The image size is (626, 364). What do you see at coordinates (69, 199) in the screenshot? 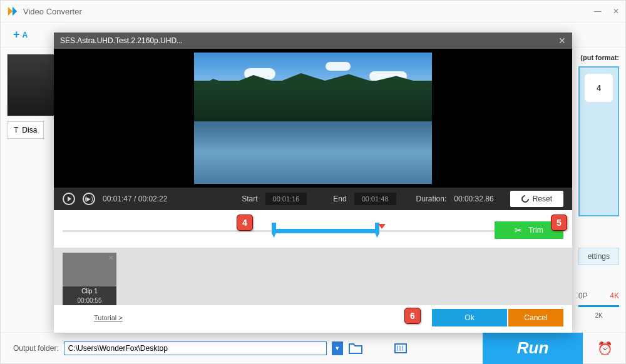
I see `play-button` at bounding box center [69, 199].